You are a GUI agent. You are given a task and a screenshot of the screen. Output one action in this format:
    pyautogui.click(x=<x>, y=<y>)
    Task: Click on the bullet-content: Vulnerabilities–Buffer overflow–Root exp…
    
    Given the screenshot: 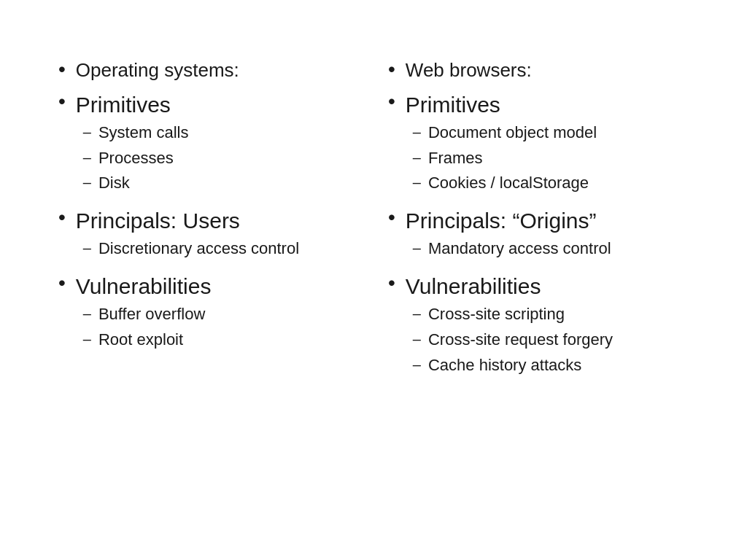 What is the action you would take?
    pyautogui.click(x=217, y=314)
    